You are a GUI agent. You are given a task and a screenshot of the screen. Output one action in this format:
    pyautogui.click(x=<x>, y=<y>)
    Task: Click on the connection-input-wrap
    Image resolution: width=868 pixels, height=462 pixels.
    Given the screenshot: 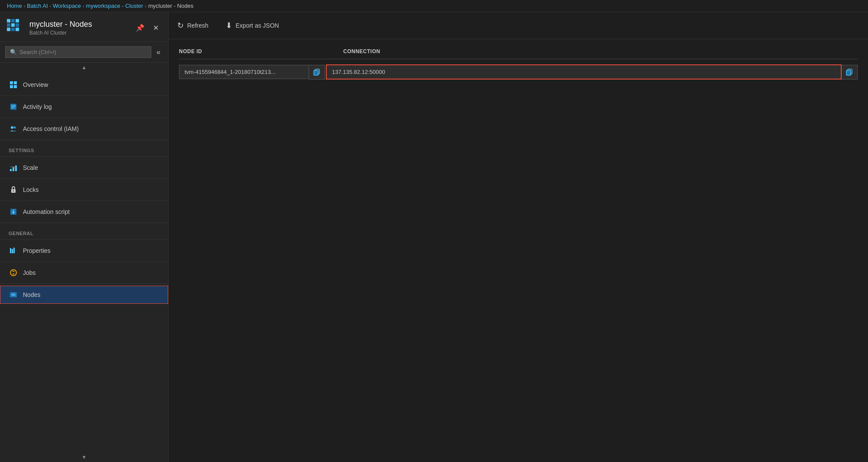 What is the action you would take?
    pyautogui.click(x=584, y=72)
    